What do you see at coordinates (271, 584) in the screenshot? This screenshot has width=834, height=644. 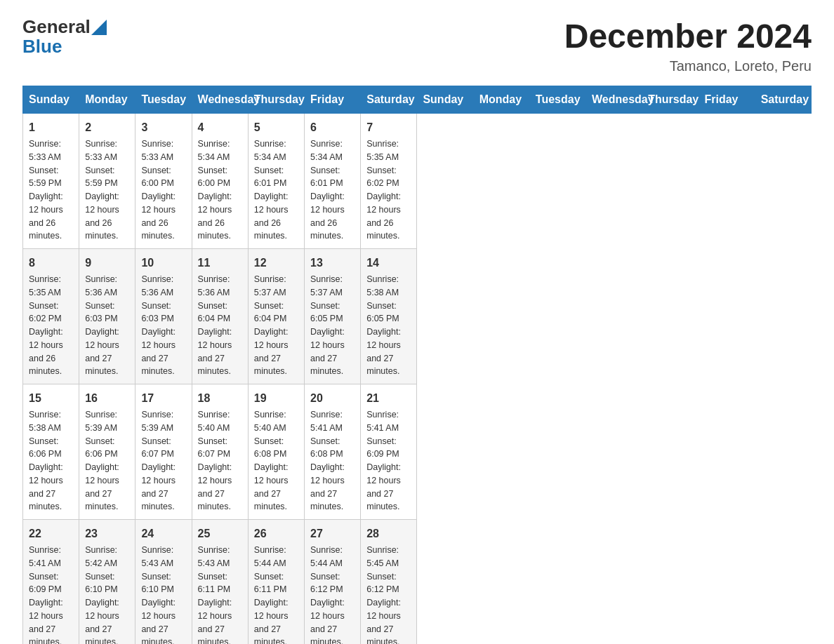 I see `sunset-label: Sunset: 6:11 PM` at bounding box center [271, 584].